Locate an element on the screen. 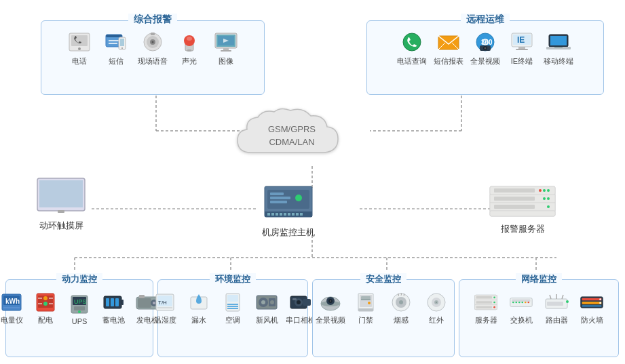 Image resolution: width=625 pixels, height=364 pixels. security-section-title: 安全监控 is located at coordinates (383, 279).